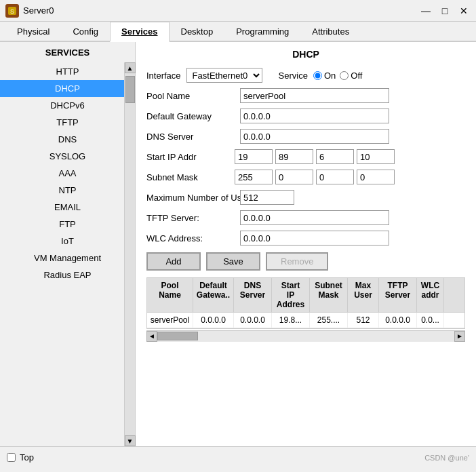 Image resolution: width=476 pixels, height=472 pixels. I want to click on default-gateway-row: Default Gateway, so click(306, 116).